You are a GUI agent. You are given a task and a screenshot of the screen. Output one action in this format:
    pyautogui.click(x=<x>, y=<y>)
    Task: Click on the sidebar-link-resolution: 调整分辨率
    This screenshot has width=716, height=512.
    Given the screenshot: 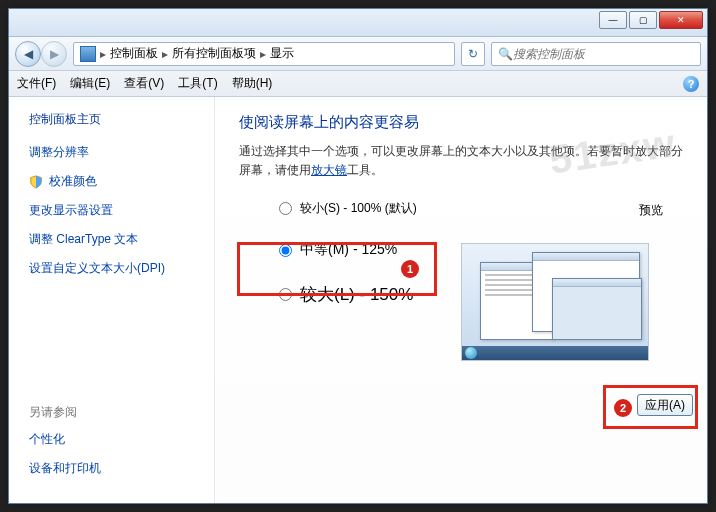 What is the action you would take?
    pyautogui.click(x=112, y=152)
    